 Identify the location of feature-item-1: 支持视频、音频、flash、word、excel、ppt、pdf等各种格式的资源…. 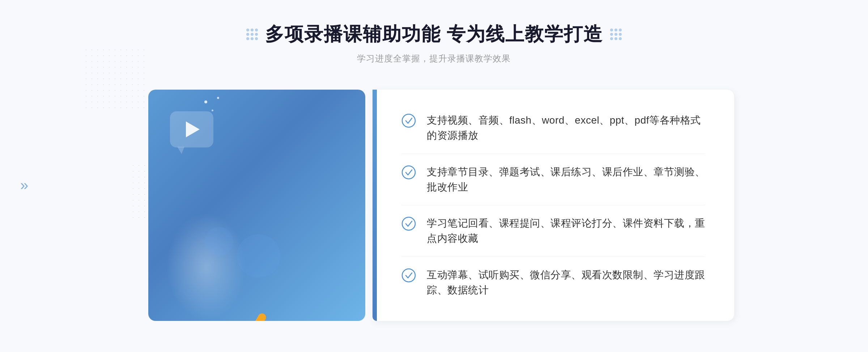
(553, 128).